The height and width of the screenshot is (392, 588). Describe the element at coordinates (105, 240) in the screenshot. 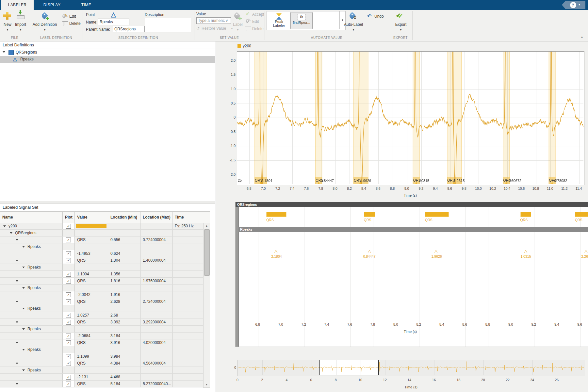

I see `table-row: ✓QRS0.5560.724000004` at that location.